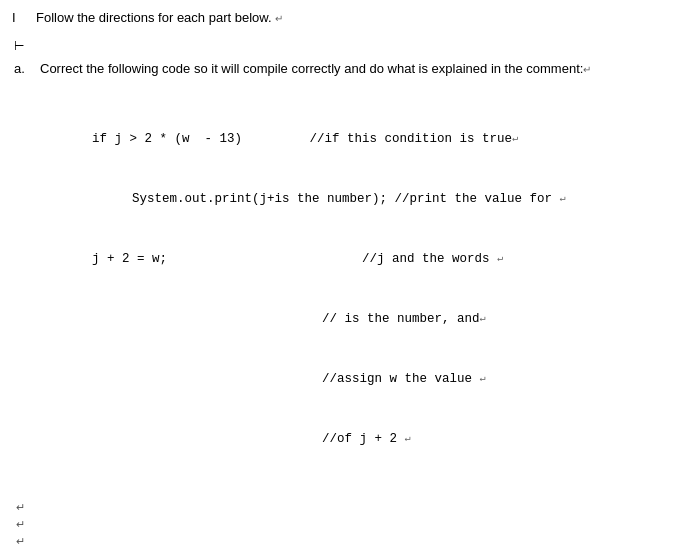 This screenshot has height=553, width=675. What do you see at coordinates (346, 199) in the screenshot?
I see `code-text: System.out.print(j+is the number); //pri…` at bounding box center [346, 199].